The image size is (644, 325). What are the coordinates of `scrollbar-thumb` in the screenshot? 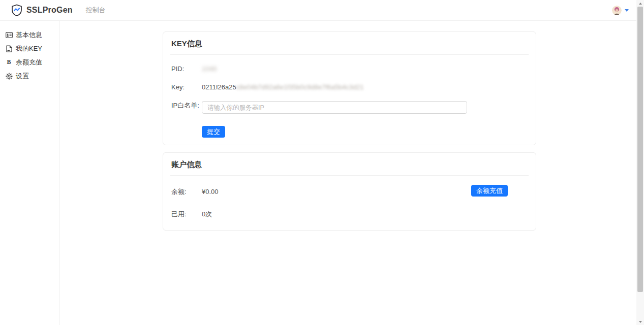 It's located at (640, 149).